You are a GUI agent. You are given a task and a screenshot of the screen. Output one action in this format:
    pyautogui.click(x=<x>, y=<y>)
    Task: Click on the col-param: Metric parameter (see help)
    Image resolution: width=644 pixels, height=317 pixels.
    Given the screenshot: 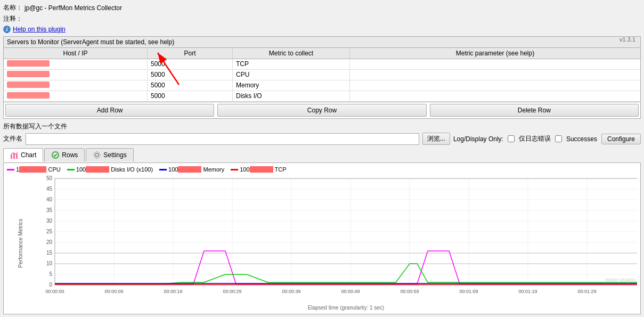 What is the action you would take?
    pyautogui.click(x=495, y=53)
    